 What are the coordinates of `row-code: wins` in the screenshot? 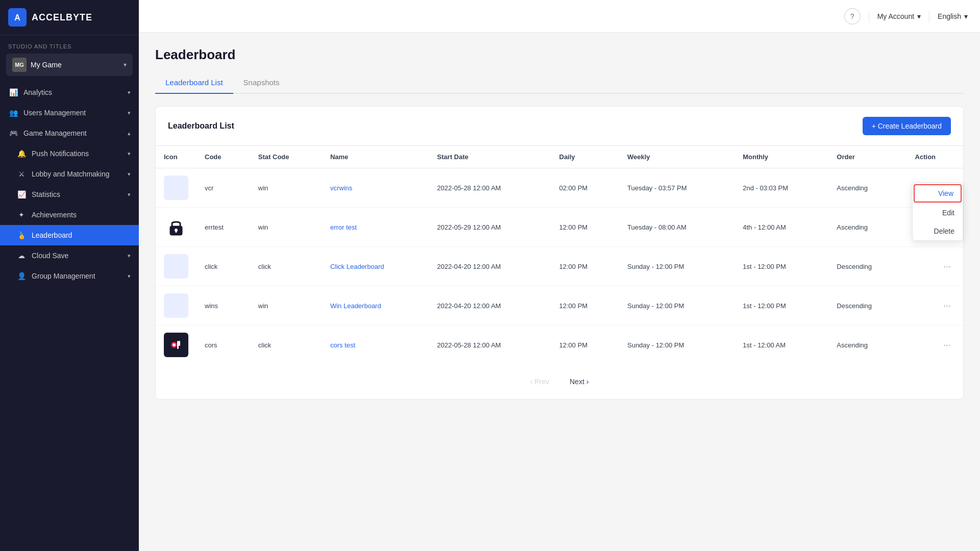 It's located at (224, 306).